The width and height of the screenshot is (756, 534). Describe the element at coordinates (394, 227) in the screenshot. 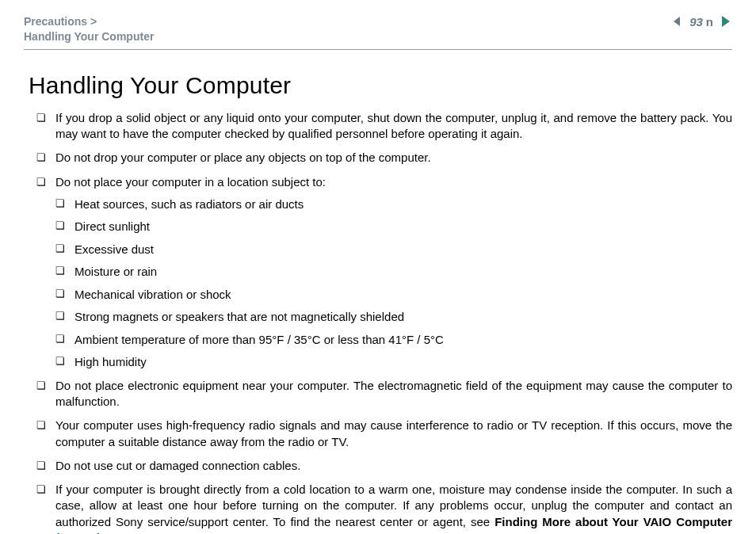

I see `list-item: Direct sunlight` at that location.